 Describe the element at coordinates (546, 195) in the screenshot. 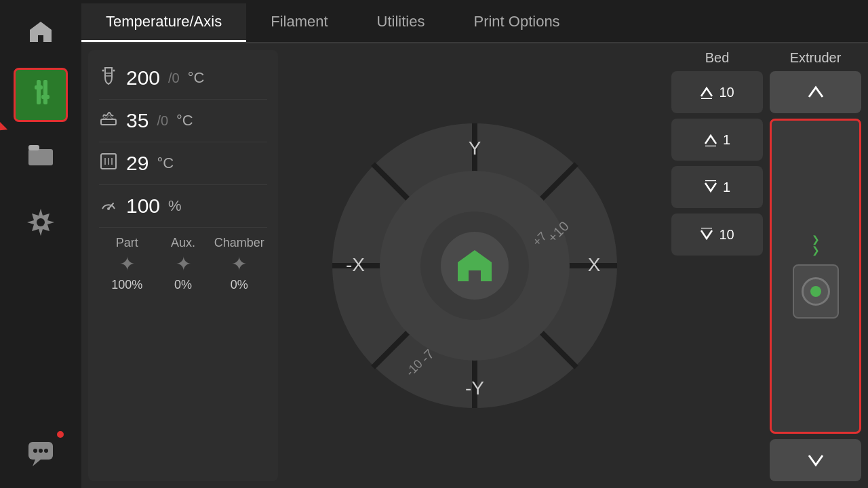

I see `joystick-sector-x-pos` at that location.